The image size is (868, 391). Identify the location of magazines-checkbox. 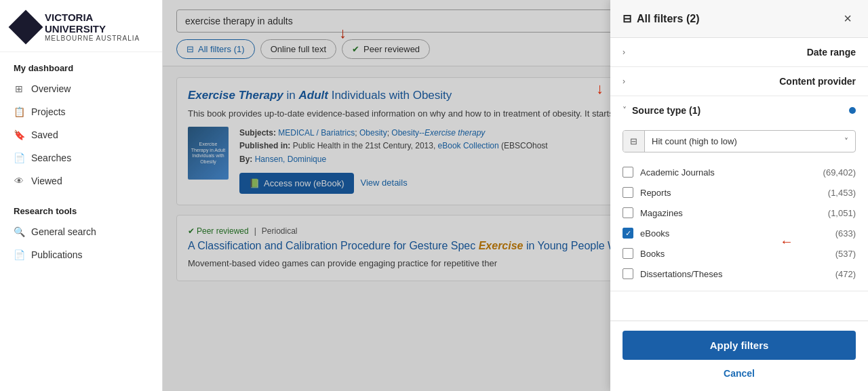
(628, 213).